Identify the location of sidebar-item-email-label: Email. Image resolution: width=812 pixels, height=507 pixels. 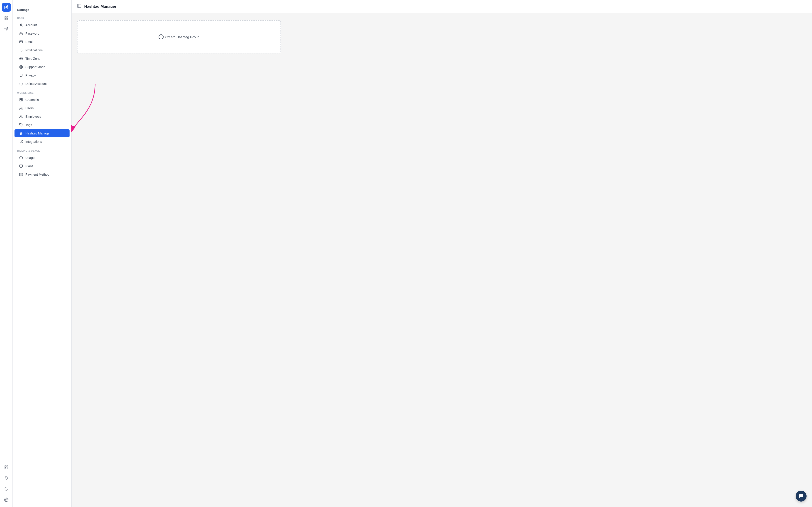
(30, 42).